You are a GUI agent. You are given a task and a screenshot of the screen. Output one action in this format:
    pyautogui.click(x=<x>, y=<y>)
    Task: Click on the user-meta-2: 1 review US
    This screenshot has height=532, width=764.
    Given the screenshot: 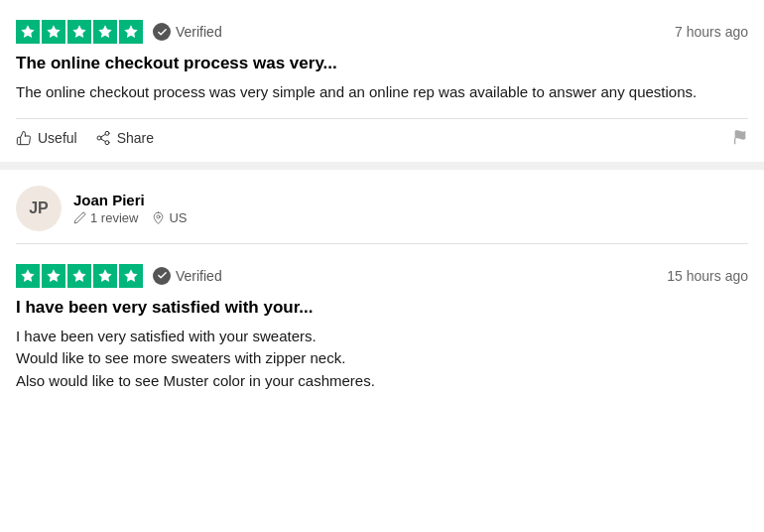 What is the action you would take?
    pyautogui.click(x=130, y=218)
    